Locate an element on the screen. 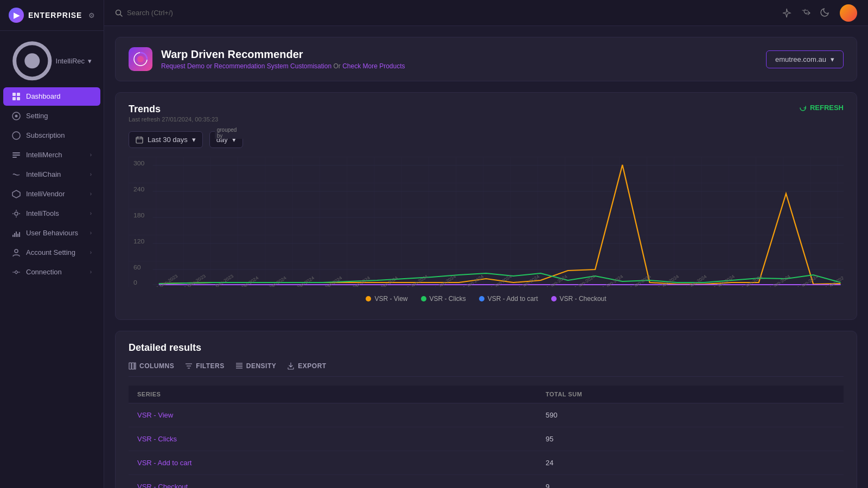  intellivendor-chevron: › is located at coordinates (91, 194).